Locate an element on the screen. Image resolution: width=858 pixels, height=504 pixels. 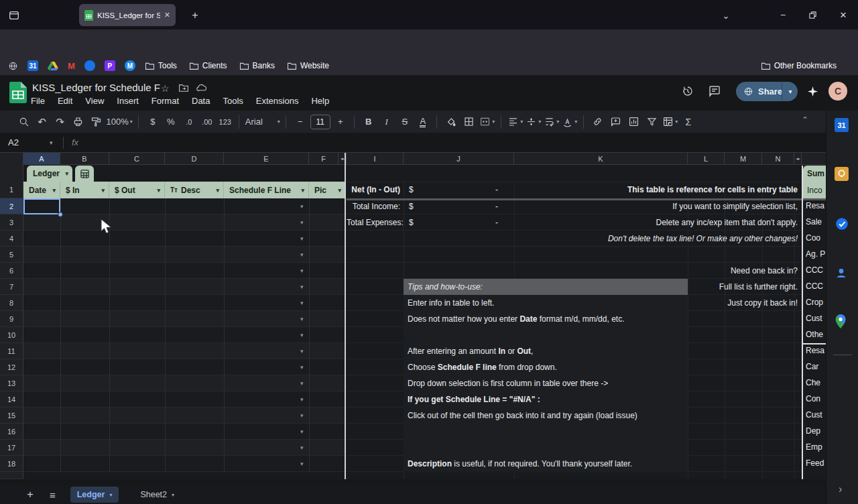
bookmark-folder-website: Website is located at coordinates (308, 66).